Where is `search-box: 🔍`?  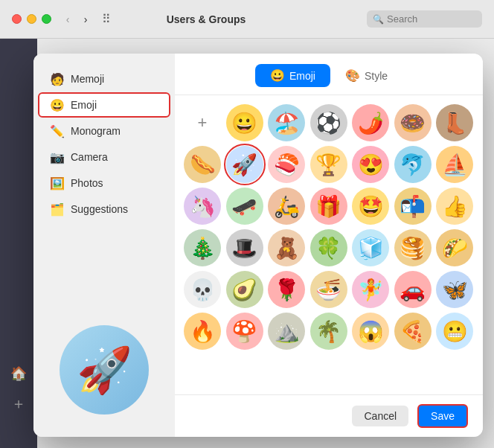 search-box: 🔍 is located at coordinates (424, 19).